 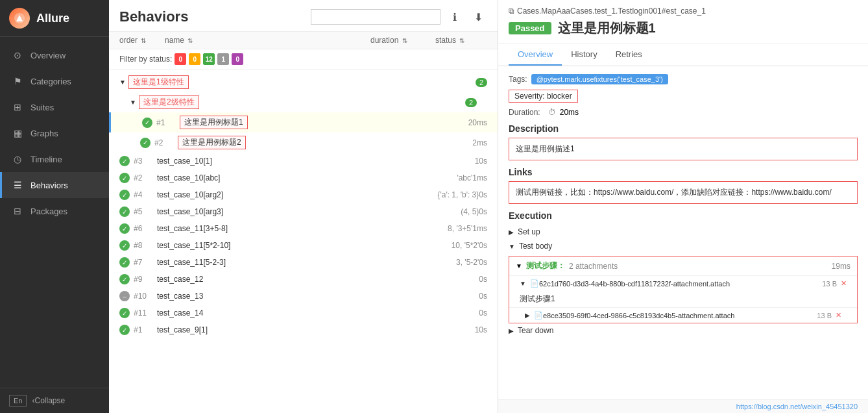 What do you see at coordinates (584, 55) in the screenshot?
I see `tab-history: History` at bounding box center [584, 55].